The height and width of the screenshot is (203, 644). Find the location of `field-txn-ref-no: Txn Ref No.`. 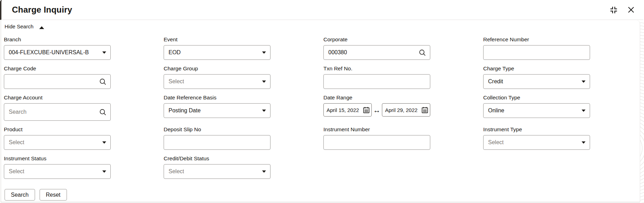

field-txn-ref-no: Txn Ref No. is located at coordinates (403, 77).